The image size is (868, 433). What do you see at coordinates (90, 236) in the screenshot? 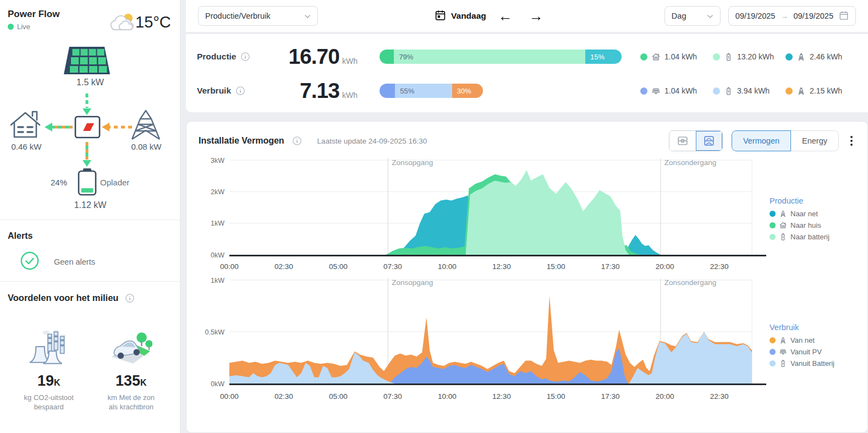
I see `alerts-title: Alerts` at bounding box center [90, 236].